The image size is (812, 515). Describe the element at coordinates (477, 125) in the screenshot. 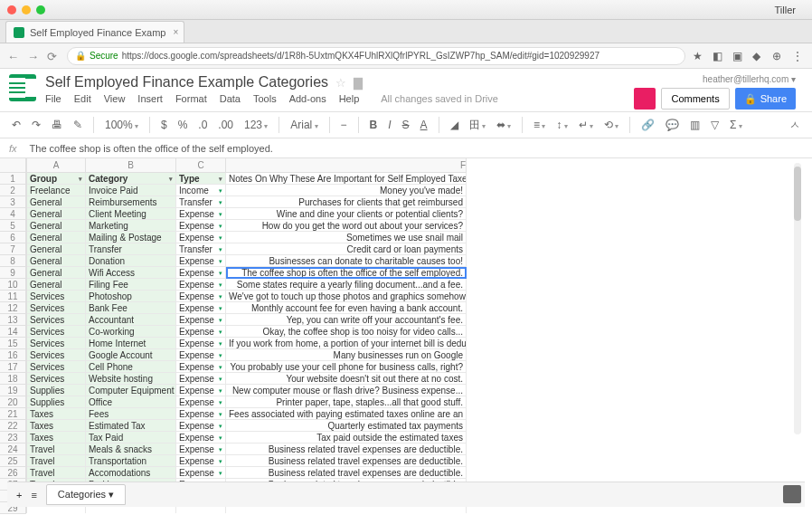

I see `borders-icon: 田` at that location.